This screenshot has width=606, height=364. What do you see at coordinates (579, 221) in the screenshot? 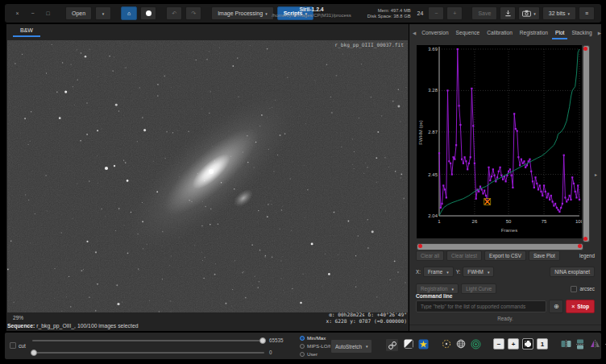
I see `svg-text: 100` at bounding box center [579, 221].